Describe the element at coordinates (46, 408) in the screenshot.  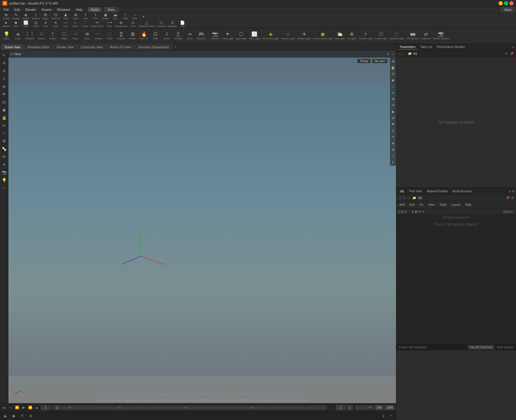
I see `tl-frame-input` at that location.